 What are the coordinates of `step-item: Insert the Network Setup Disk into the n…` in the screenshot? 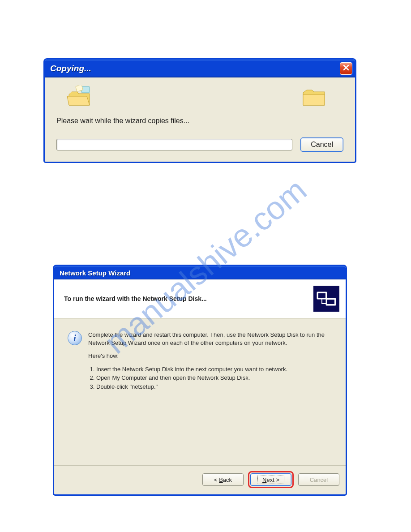 It's located at (213, 369).